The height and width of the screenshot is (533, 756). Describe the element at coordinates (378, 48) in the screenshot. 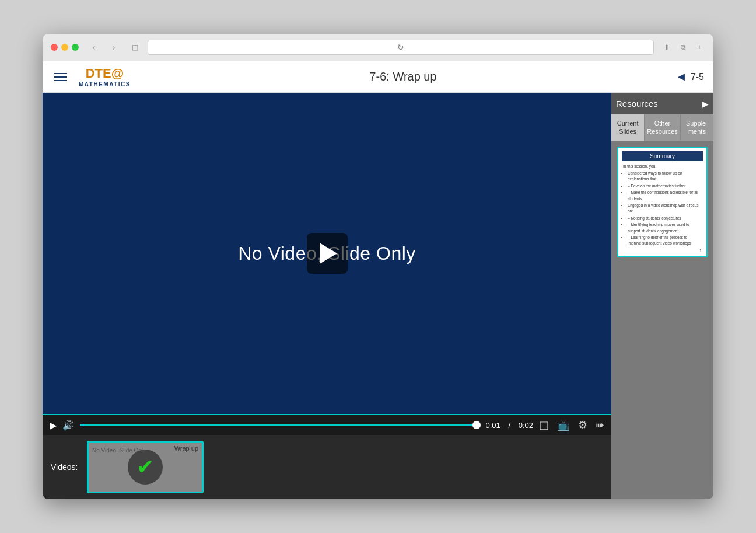

I see `browser-titlebar: ‹ › ◫ ↻ ⬆ ⧉ +` at that location.